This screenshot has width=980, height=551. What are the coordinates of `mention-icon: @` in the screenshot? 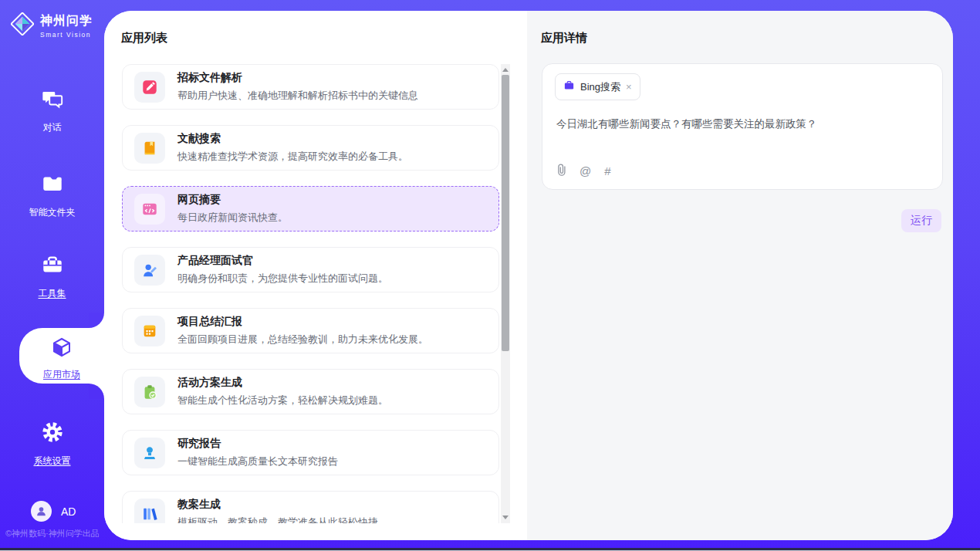 It's located at (585, 171).